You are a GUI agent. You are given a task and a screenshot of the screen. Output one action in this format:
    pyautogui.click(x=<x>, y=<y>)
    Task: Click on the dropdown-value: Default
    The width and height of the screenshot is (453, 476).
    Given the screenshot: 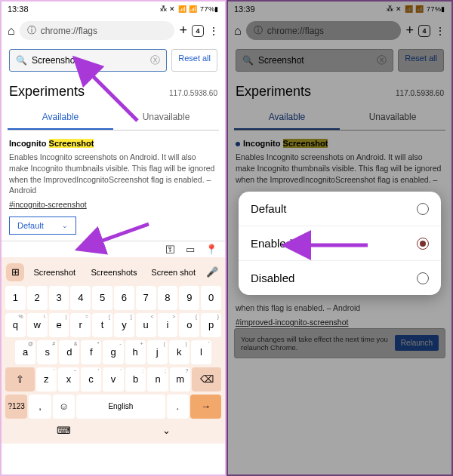 What is the action you would take?
    pyautogui.click(x=30, y=226)
    